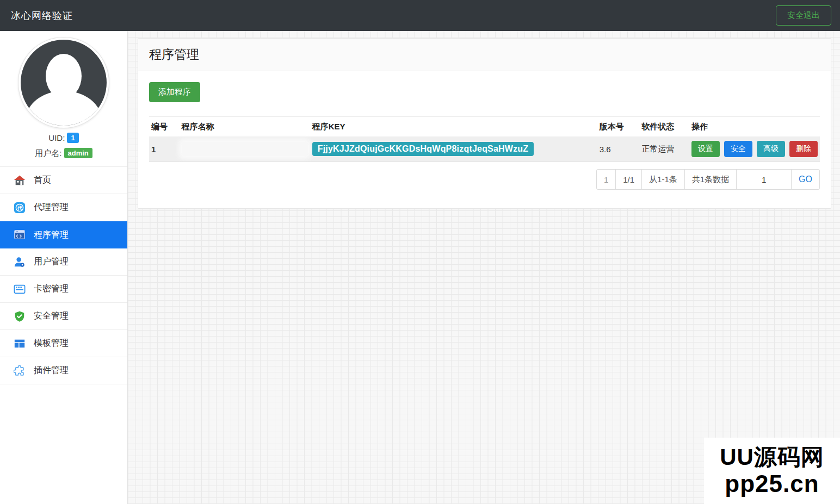 The width and height of the screenshot is (840, 504). What do you see at coordinates (484, 139) in the screenshot?
I see `programs-table: 编号 程序名称 程序KEY 版本号 软件状态 操作 1` at bounding box center [484, 139].